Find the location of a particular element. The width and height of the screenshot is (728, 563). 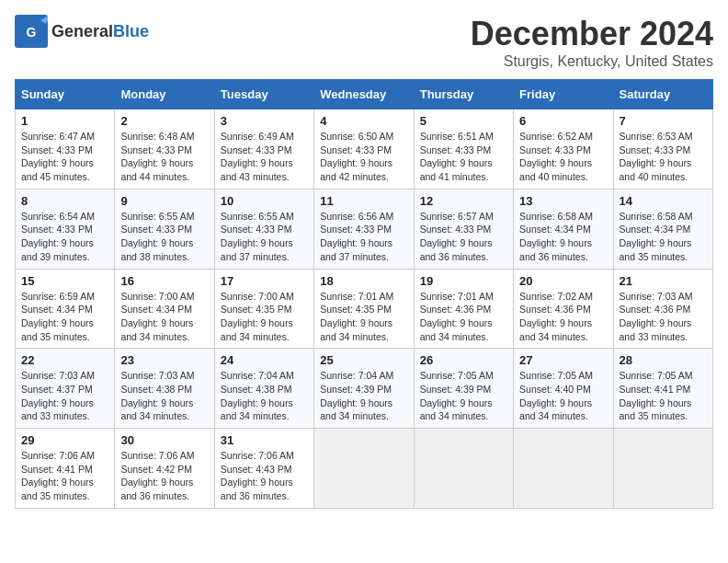

day-of-week-header: Monday is located at coordinates (165, 95).